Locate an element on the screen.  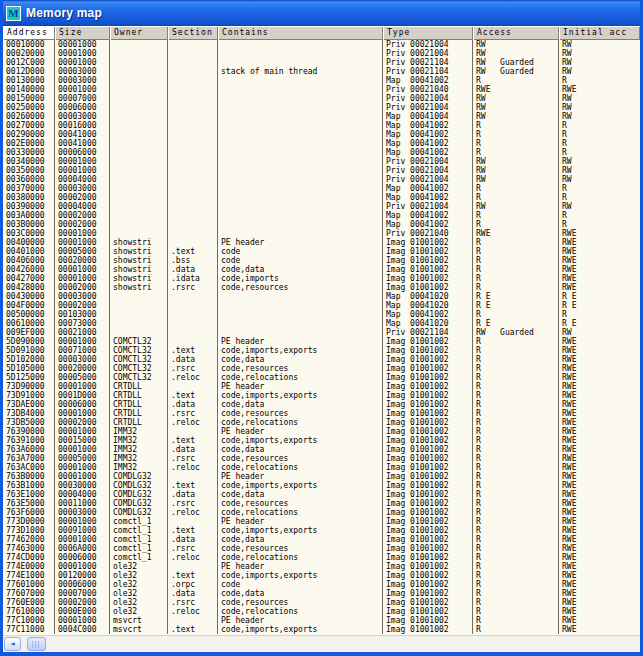
table-row: 0040100000005000showstri.textcodeImag 01… is located at coordinates (322, 252).